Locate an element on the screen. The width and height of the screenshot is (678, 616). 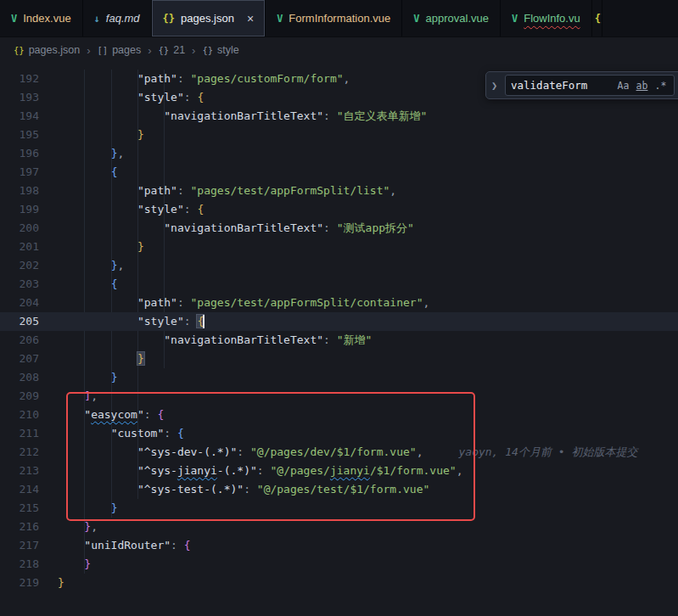
find-input: validateForm Aaab.* is located at coordinates (590, 85).